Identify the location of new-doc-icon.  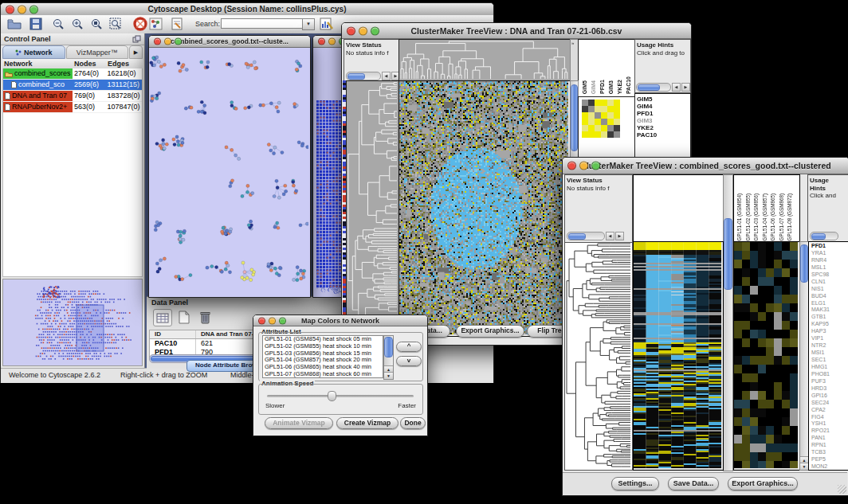
(184, 317).